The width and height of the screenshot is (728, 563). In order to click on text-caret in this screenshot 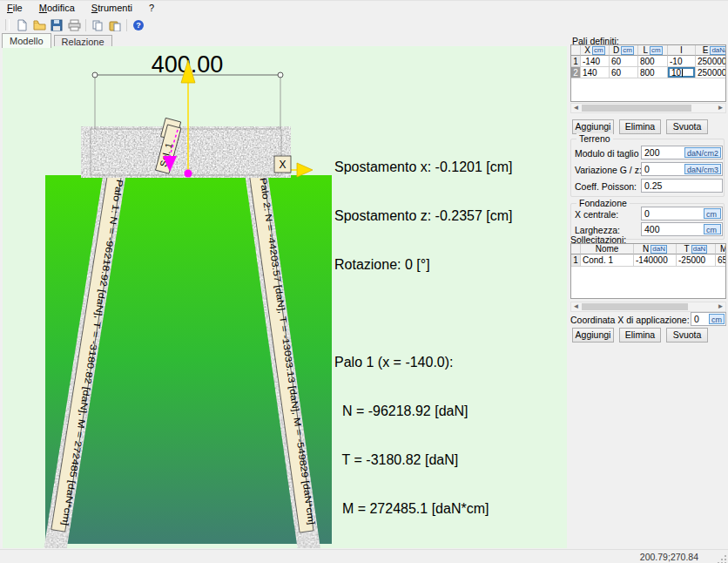, I will do `click(683, 73)`.